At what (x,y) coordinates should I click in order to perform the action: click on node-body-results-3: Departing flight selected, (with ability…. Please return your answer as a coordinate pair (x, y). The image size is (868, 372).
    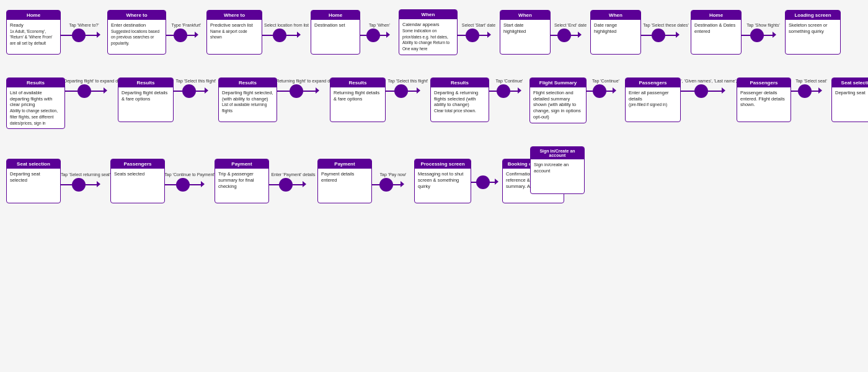
    Looking at the image, I should click on (248, 104).